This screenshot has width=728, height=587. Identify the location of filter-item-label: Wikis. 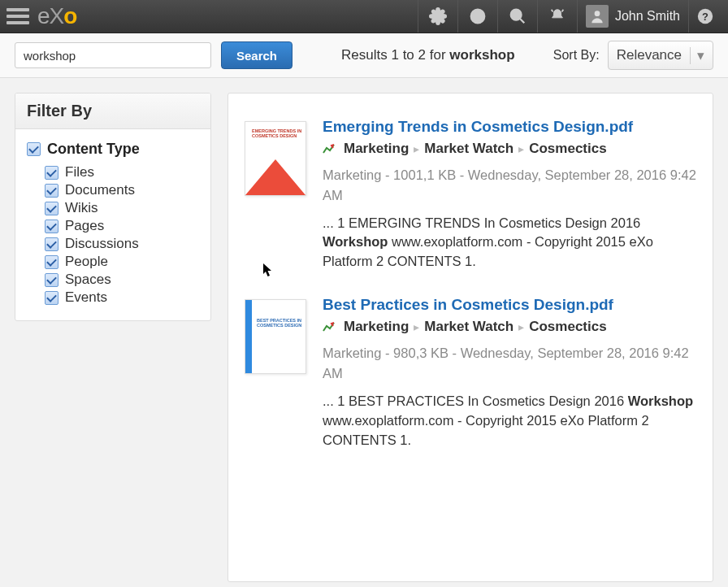
(81, 208).